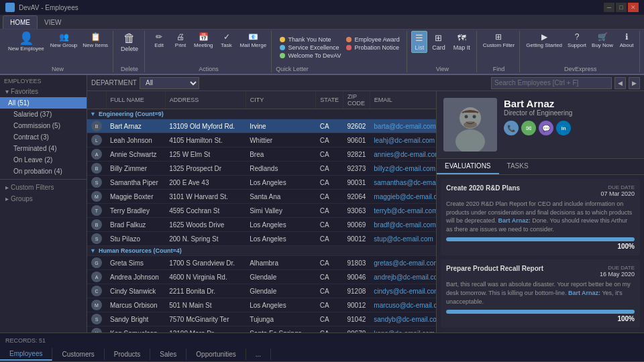 The height and width of the screenshot is (362, 644). Describe the element at coordinates (602, 37) in the screenshot. I see `buy-now-icon: 🛒` at that location.